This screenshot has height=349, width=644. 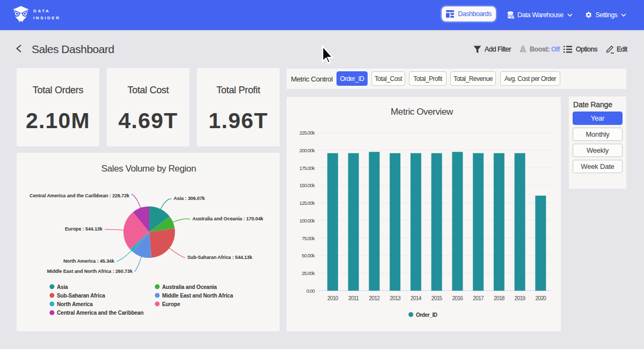 I want to click on svg-text: 2016, so click(x=457, y=298).